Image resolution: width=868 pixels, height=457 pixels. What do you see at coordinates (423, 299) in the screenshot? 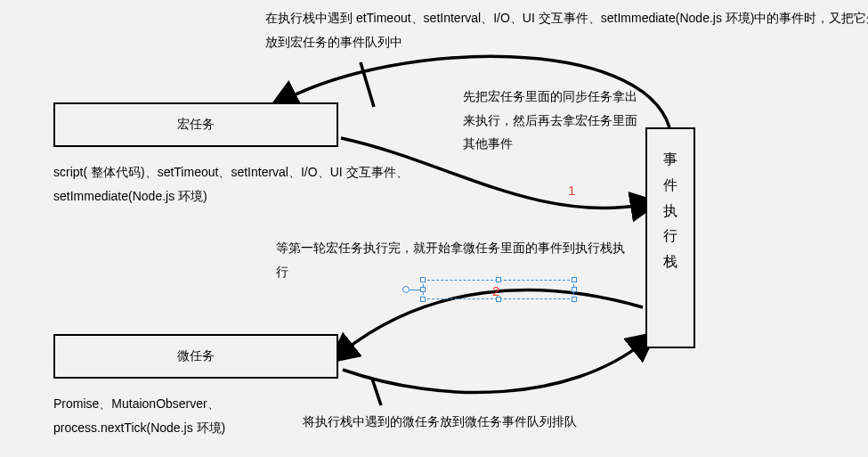
I see `resize-handle-bl` at bounding box center [423, 299].